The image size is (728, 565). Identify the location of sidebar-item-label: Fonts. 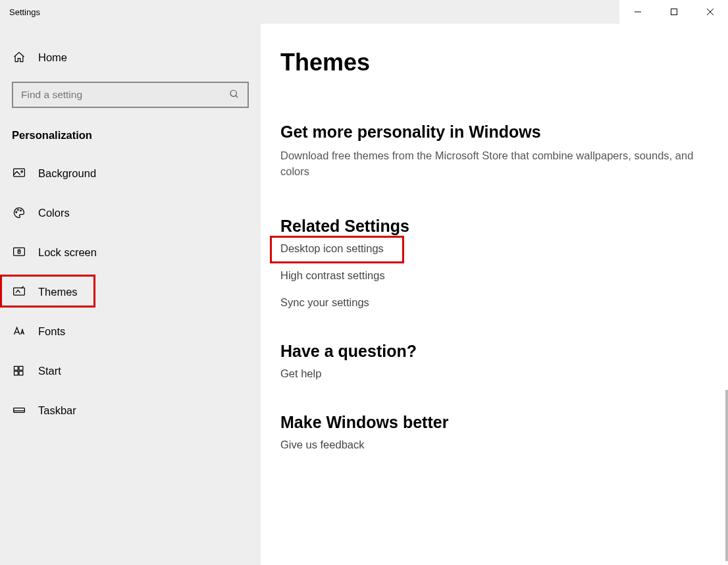
(51, 332).